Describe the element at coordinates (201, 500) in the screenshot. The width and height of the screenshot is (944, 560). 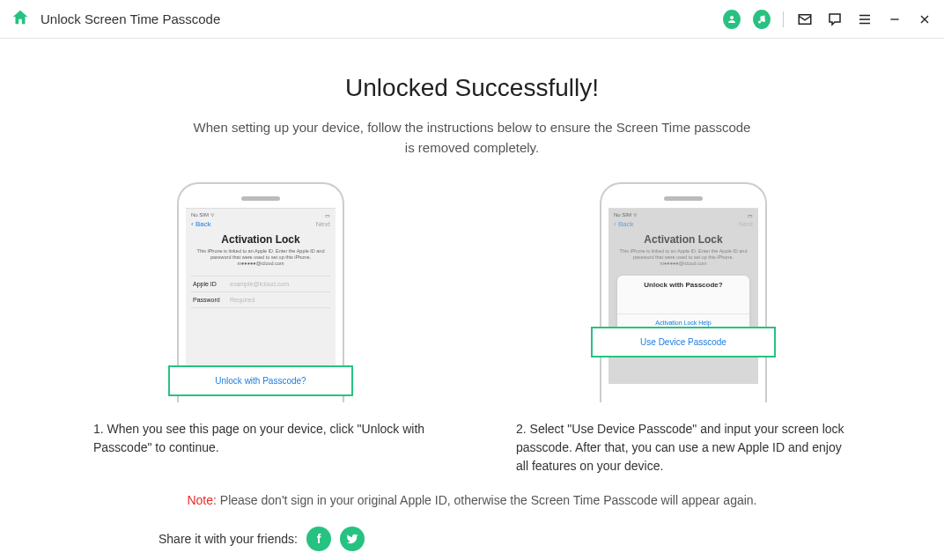
I see `note-label: Note:` at that location.